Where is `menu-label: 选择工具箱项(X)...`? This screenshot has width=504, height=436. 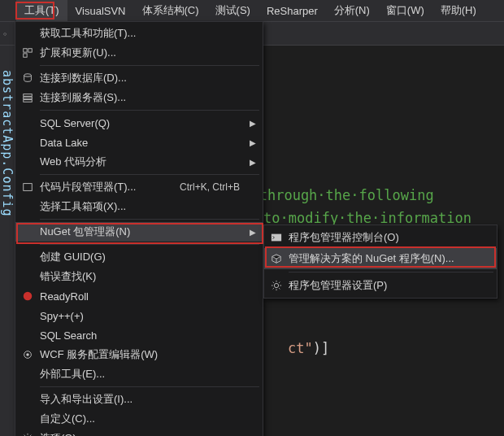 menu-label: 选择工具箱项(X)... is located at coordinates (140, 207).